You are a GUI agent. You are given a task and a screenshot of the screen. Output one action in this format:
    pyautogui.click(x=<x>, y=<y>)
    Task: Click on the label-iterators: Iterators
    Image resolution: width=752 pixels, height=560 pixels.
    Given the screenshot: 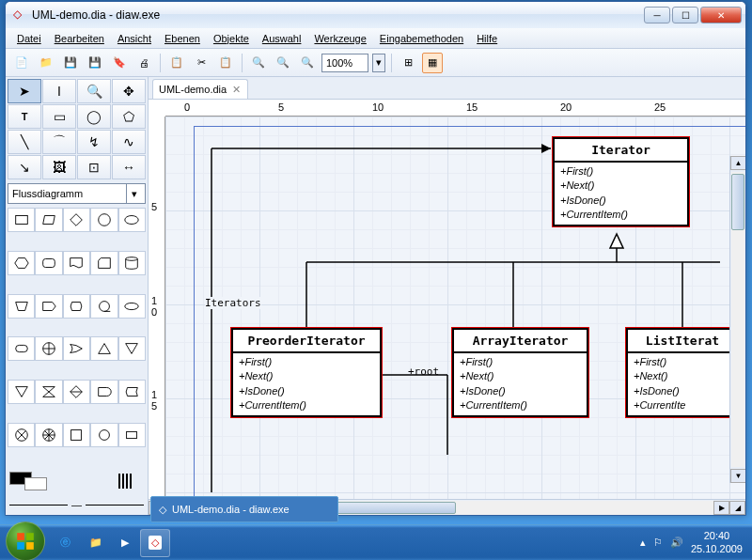 What is the action you would take?
    pyautogui.click(x=233, y=303)
    